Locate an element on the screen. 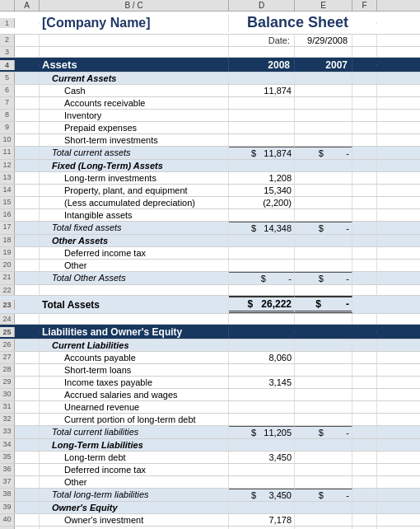 The width and height of the screenshot is (420, 529). row-28: 28 Short-term loans is located at coordinates (210, 371).